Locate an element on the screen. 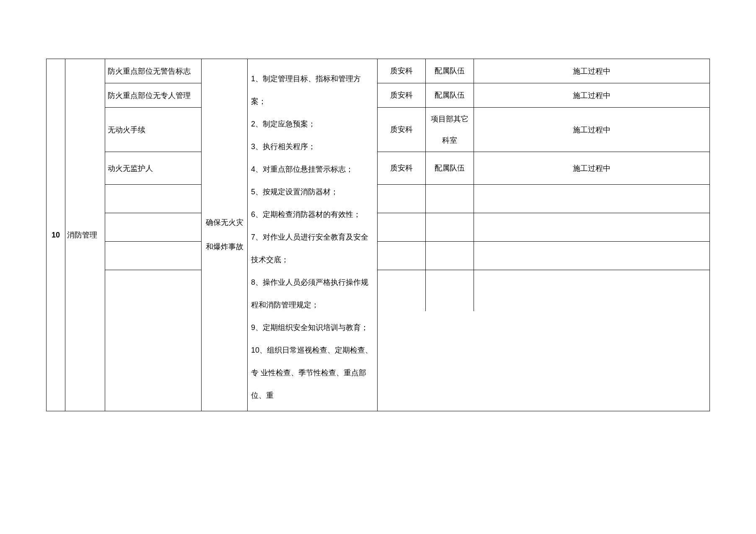 This screenshot has height=534, width=756. hazard-cell: 防火重点部位无警告标志 is located at coordinates (153, 71).